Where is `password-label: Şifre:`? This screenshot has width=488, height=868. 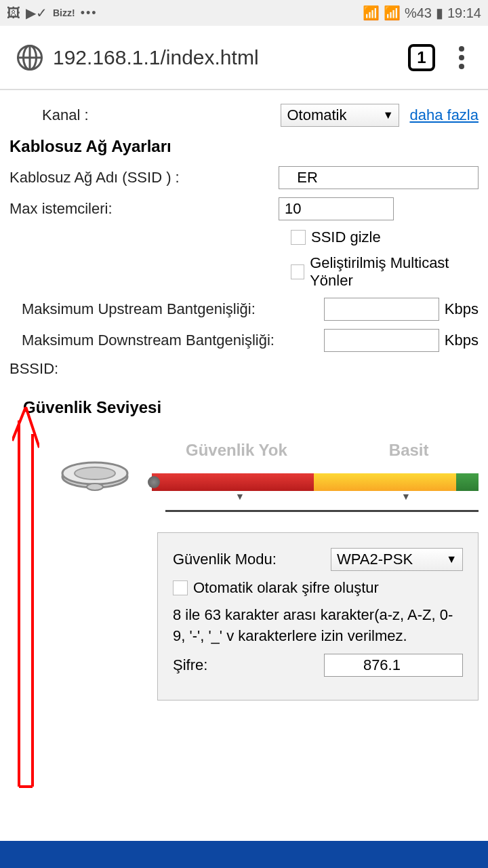 password-label: Şifre: is located at coordinates (190, 665).